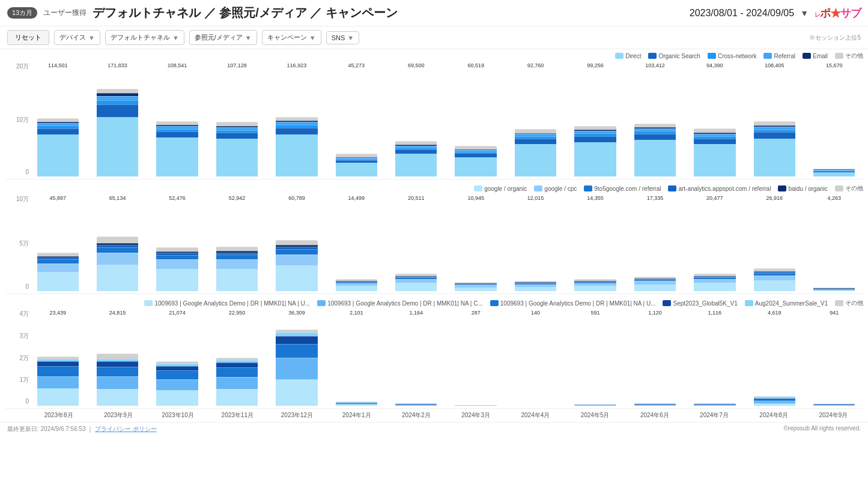  Describe the element at coordinates (58, 65) in the screenshot. I see `bar-value-label: 114,501` at that location.